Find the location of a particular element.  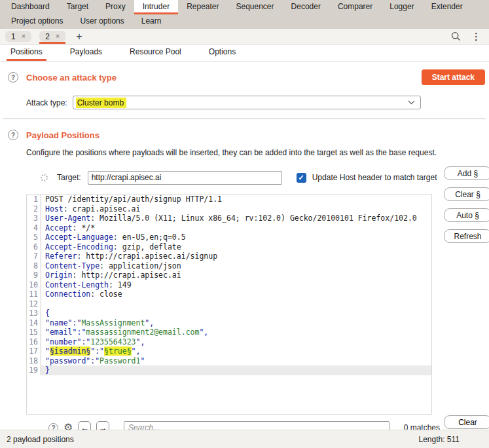

line-number: 8 is located at coordinates (34, 266).